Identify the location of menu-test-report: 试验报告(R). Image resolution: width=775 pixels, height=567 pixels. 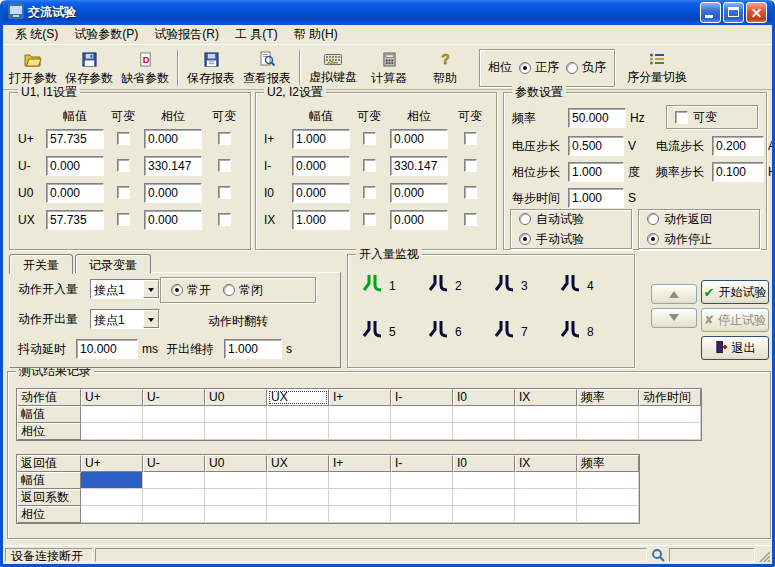
(186, 34).